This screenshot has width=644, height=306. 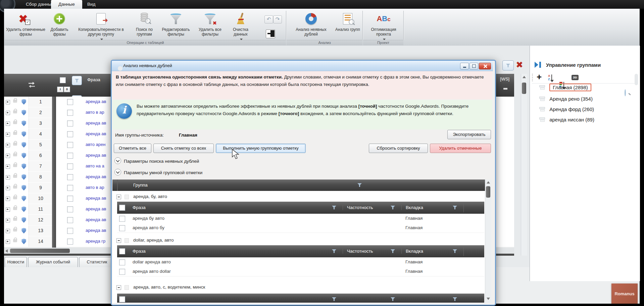 I want to click on export-button: Экспортировать, so click(x=469, y=135).